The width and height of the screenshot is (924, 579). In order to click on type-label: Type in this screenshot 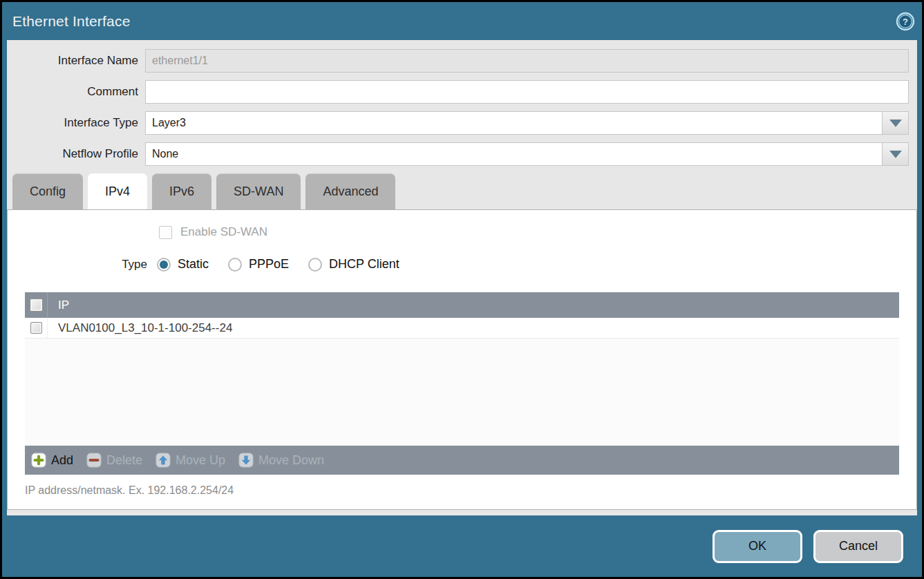, I will do `click(77, 265)`.